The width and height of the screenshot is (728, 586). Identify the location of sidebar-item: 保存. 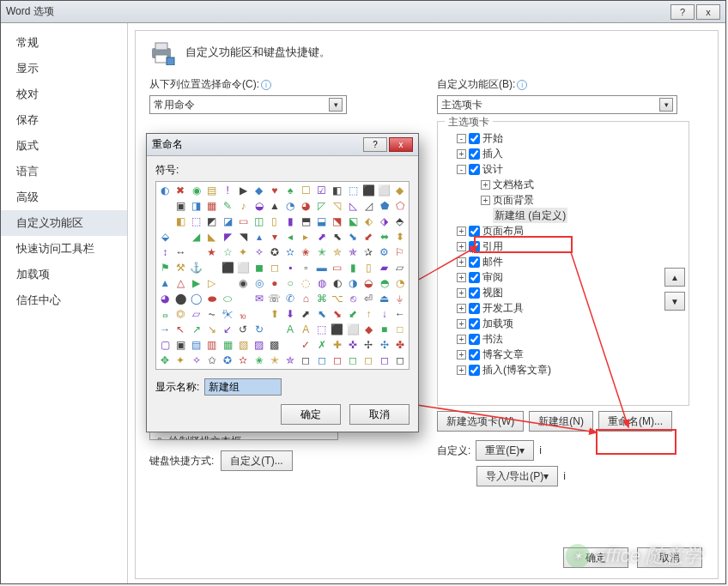
(64, 120).